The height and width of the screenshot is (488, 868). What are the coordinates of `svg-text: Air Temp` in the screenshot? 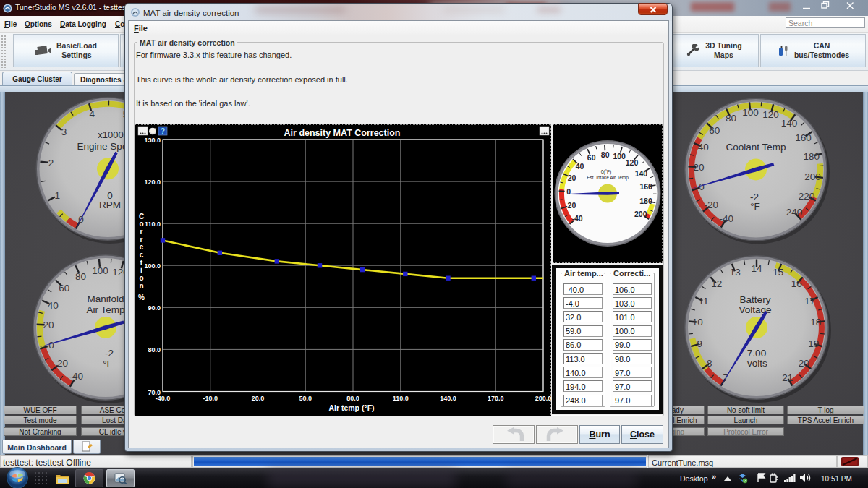 It's located at (106, 309).